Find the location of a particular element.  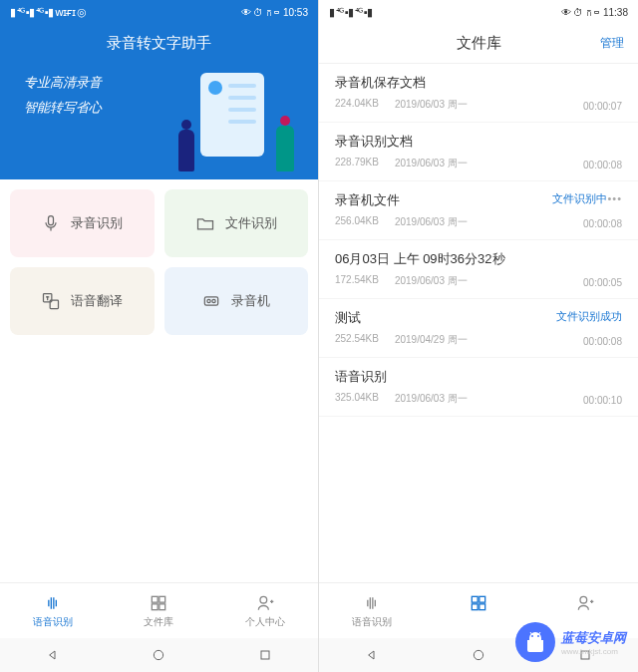

android-nav-bar is located at coordinates (160, 655).